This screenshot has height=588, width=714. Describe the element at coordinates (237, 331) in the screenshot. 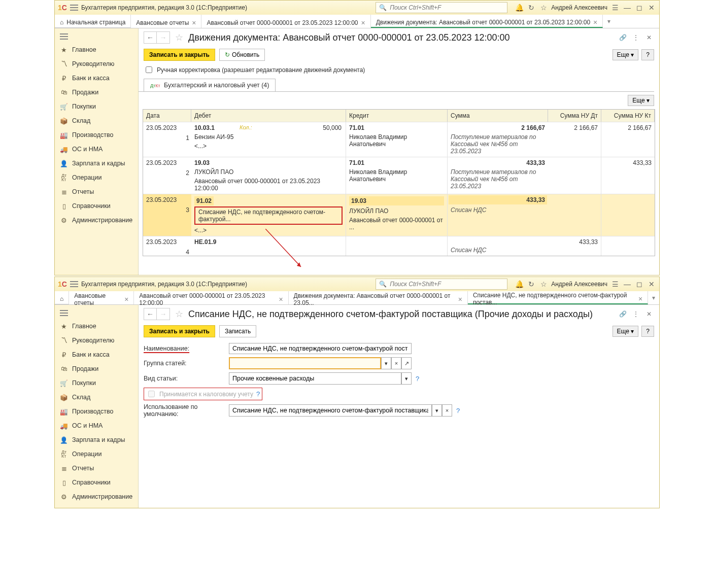

I see `save-button: Записать` at that location.